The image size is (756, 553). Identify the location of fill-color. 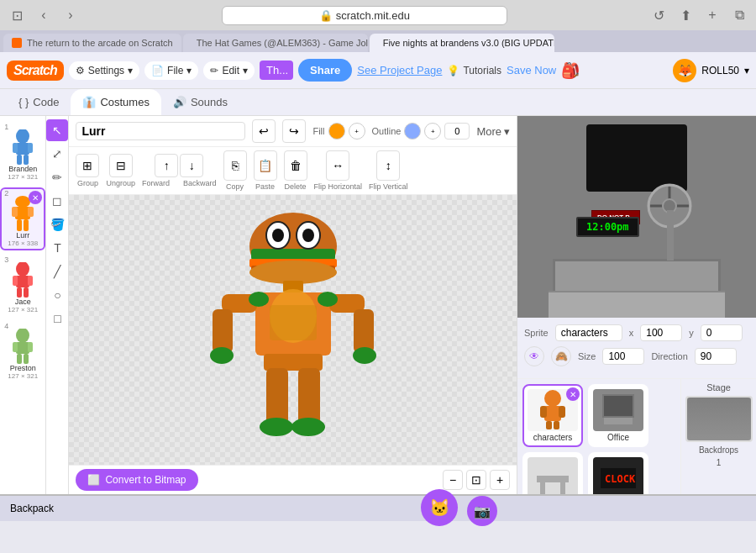
(337, 131).